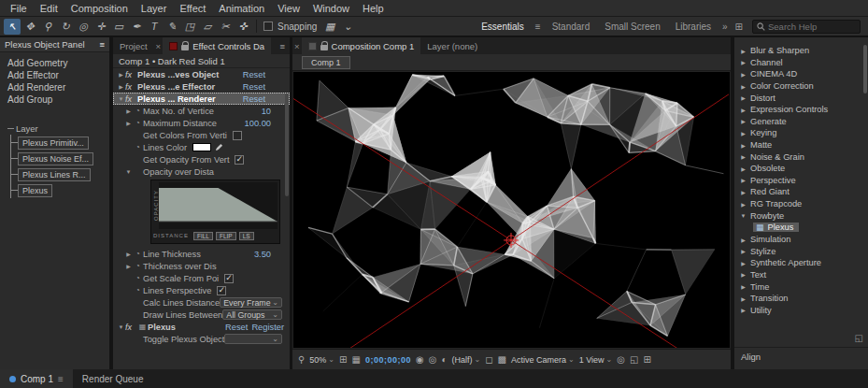 The height and width of the screenshot is (388, 868). Describe the element at coordinates (802, 286) in the screenshot. I see `category-time: ▶Time` at that location.